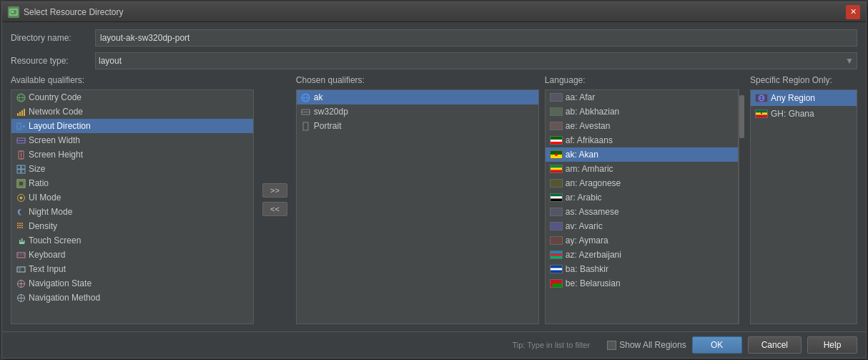 The height and width of the screenshot is (360, 868). What do you see at coordinates (64, 298) in the screenshot?
I see `available-item-label: Navigation Method` at bounding box center [64, 298].